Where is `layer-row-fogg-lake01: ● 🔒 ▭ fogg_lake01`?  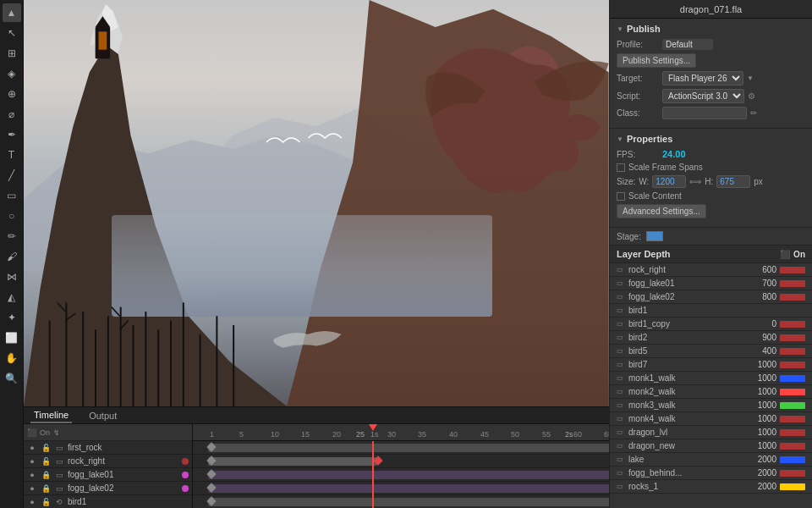 layer-row-fogg-lake01: ● 🔒 ▭ fogg_lake01 is located at coordinates (108, 475).